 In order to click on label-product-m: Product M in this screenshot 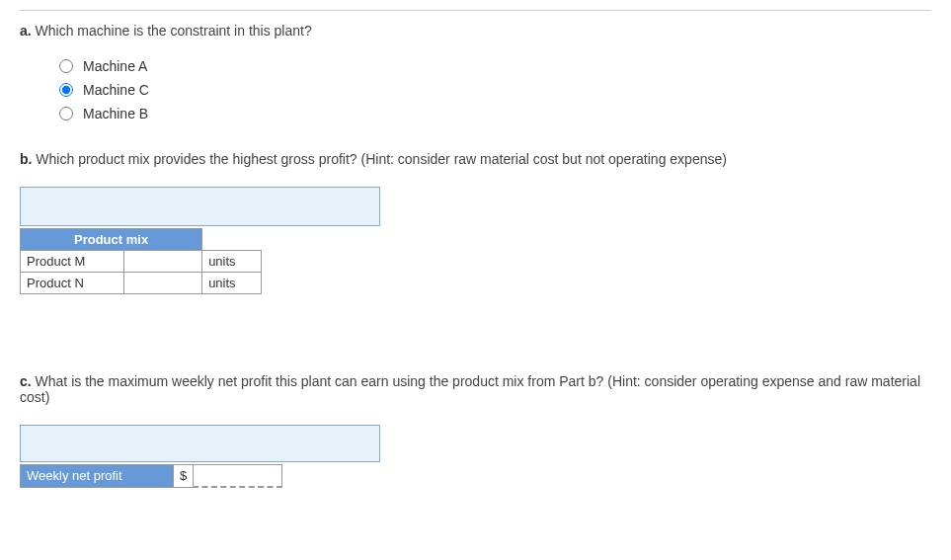, I will do `click(73, 262)`.